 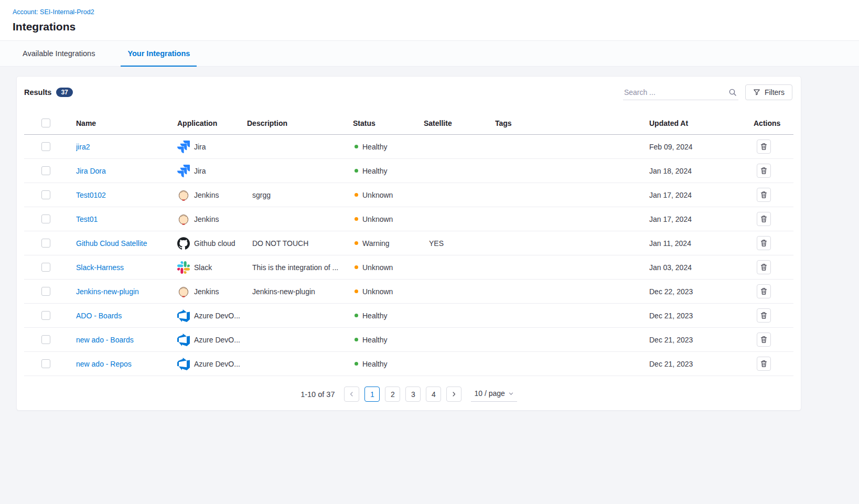 I want to click on page-button-2: 2, so click(x=392, y=394).